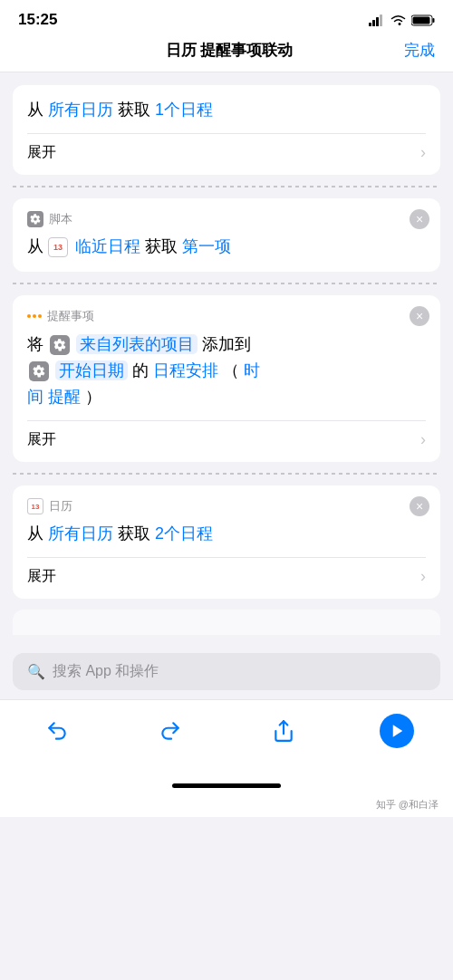  What do you see at coordinates (423, 20) in the screenshot?
I see `battery-icon` at bounding box center [423, 20].